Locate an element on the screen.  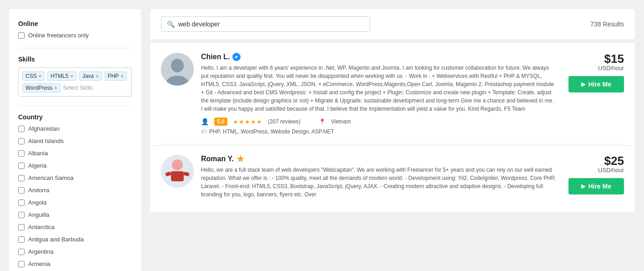
skill-tag-php: PHP × is located at coordinates (116, 76).